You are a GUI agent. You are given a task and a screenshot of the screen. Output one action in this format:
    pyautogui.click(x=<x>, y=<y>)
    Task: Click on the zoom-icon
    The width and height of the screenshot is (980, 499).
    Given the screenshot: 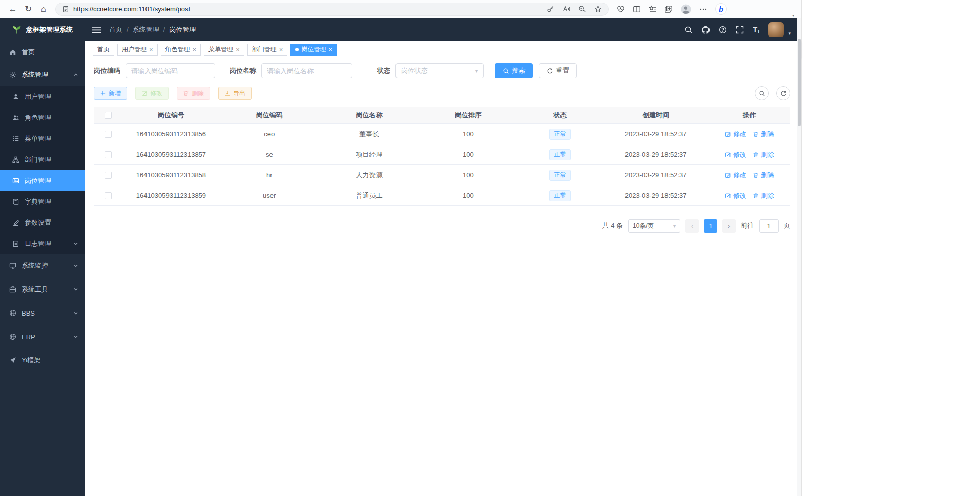 What is the action you would take?
    pyautogui.click(x=582, y=9)
    